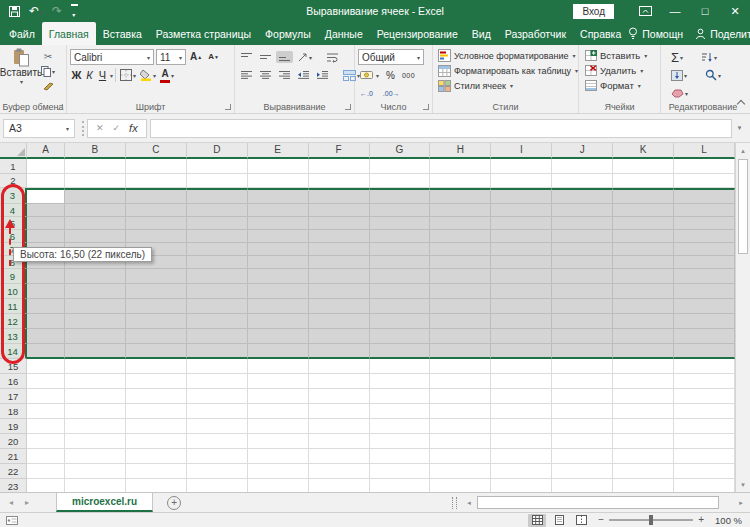 The width and height of the screenshot is (750, 527). I want to click on page-break-view-button, so click(581, 520).